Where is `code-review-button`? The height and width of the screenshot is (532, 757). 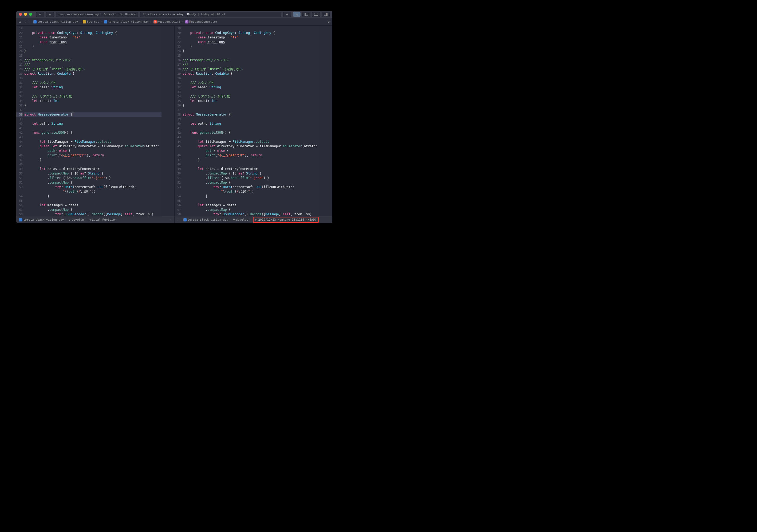
code-review-button is located at coordinates (297, 15).